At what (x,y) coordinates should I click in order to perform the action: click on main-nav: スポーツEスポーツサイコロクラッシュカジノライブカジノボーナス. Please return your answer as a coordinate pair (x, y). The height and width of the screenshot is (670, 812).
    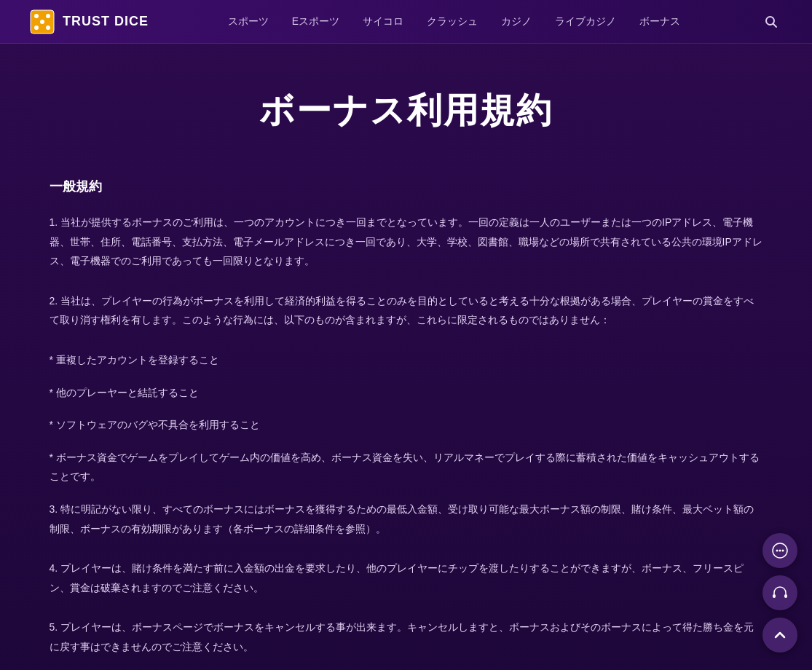
    Looking at the image, I should click on (454, 22).